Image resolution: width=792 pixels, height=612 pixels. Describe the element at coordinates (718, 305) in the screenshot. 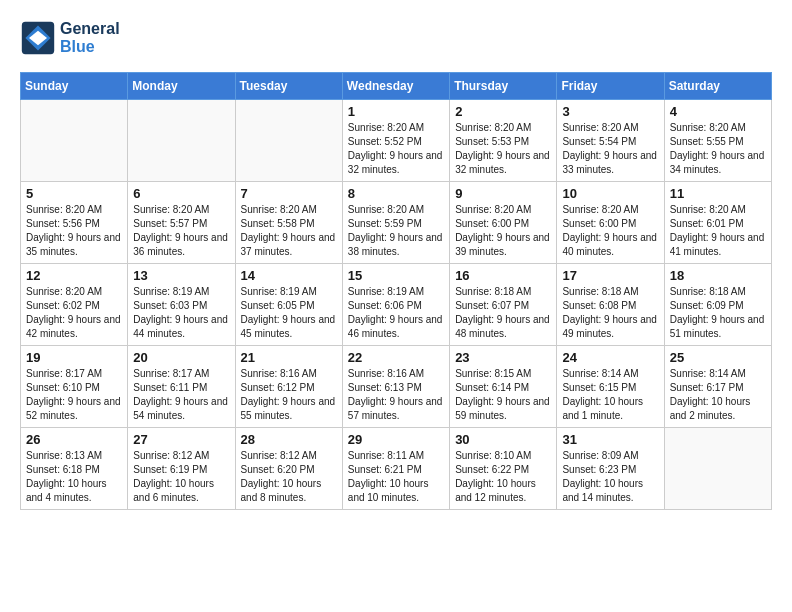

I see `calendar-cell: 18Sunrise: 8:18 AM Sunset: 6:09 PM Dayli…` at that location.